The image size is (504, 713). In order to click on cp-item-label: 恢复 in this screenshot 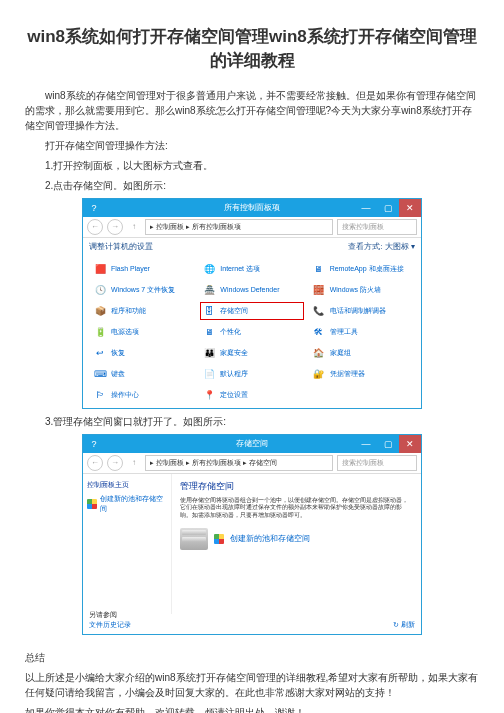, I will do `click(118, 353)`.